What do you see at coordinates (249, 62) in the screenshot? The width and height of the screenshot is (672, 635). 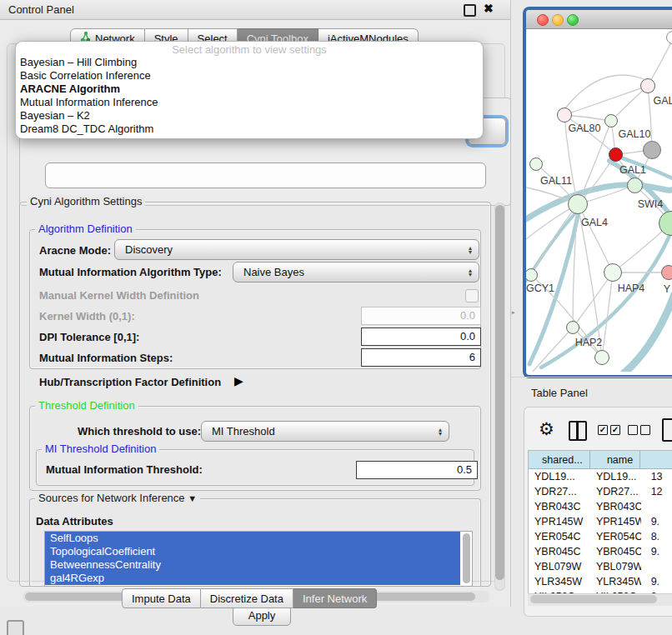 I see `dropdown-item: Bayesian – Hill Climbing` at bounding box center [249, 62].